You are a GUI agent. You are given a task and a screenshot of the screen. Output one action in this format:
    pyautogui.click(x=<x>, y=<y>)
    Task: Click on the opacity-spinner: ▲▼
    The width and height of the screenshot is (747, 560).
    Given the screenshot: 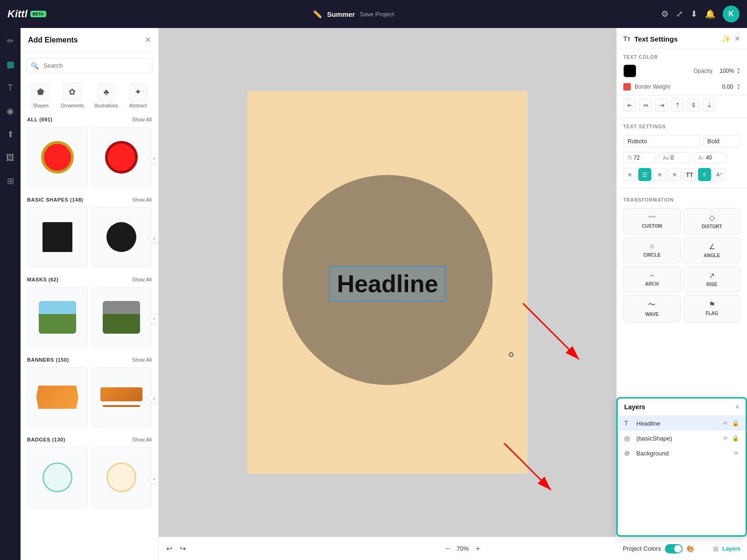 What is the action you would take?
    pyautogui.click(x=739, y=71)
    